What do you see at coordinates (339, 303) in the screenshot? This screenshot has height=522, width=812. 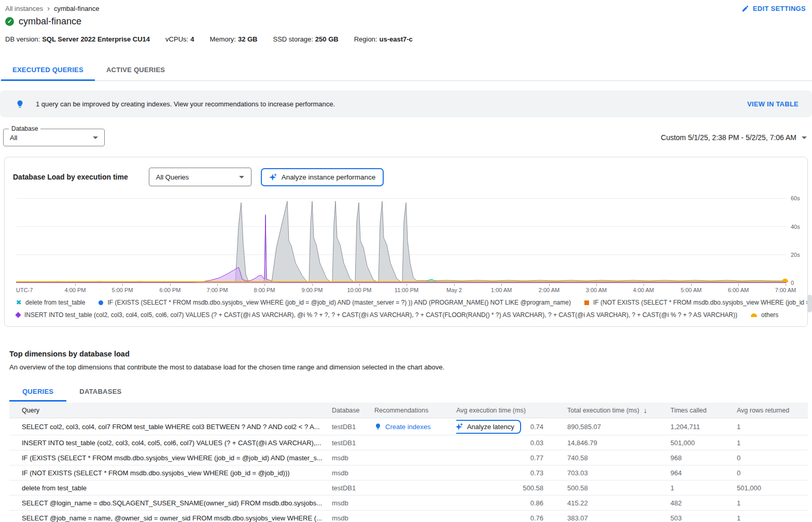 I see `legend-label: IF (EXISTS (SELECT * FROM msdb.dbo.sysjo…` at bounding box center [339, 303].